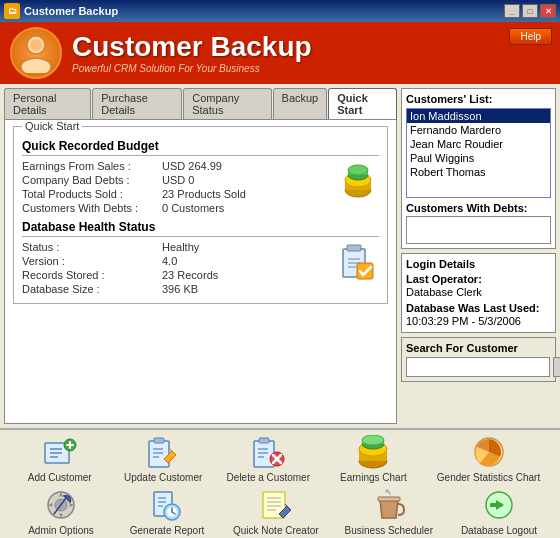 The image size is (560, 538). I want to click on customer-item-2: Jean Marc Roudier, so click(478, 144).